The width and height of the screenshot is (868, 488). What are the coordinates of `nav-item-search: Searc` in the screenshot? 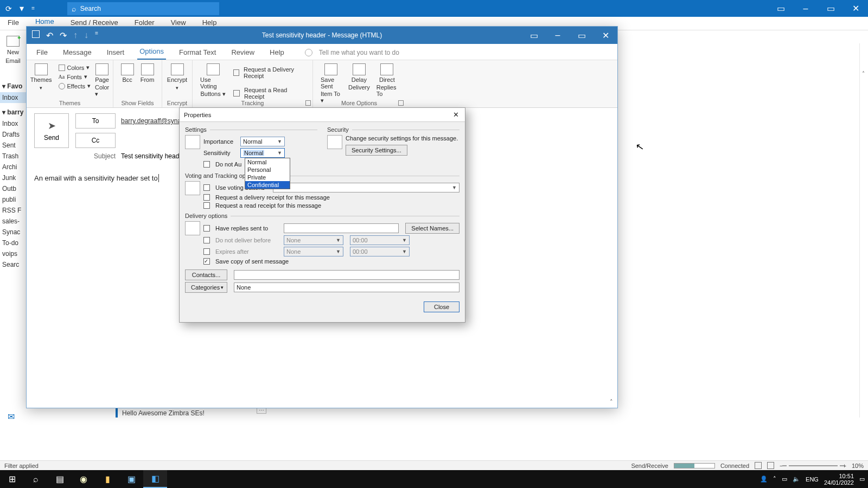 It's located at (13, 265).